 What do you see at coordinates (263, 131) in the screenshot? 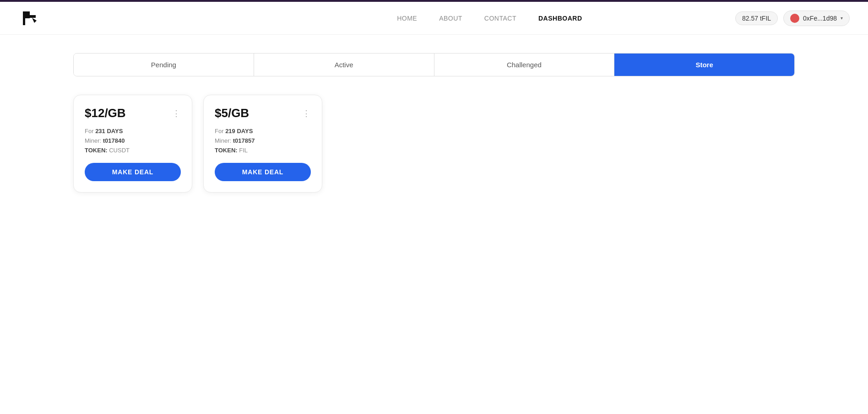
I see `card-2-days: For 219 DAYS` at bounding box center [263, 131].